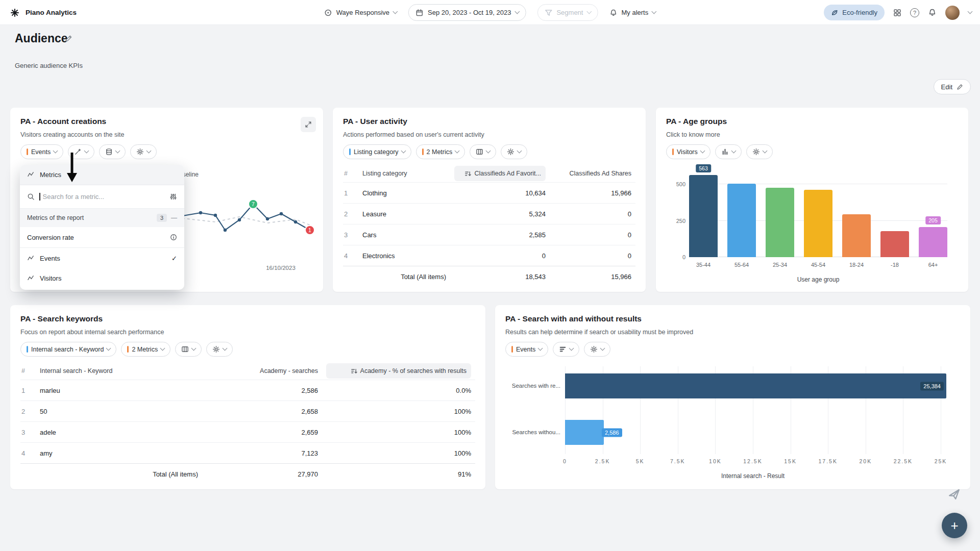 The image size is (980, 551). I want to click on piano-logo-icon, so click(15, 13).